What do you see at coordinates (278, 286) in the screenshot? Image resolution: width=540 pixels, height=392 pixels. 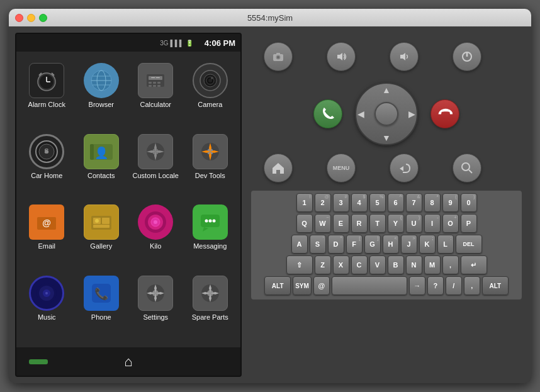 I see `kb-alt-left: ALT` at bounding box center [278, 286].